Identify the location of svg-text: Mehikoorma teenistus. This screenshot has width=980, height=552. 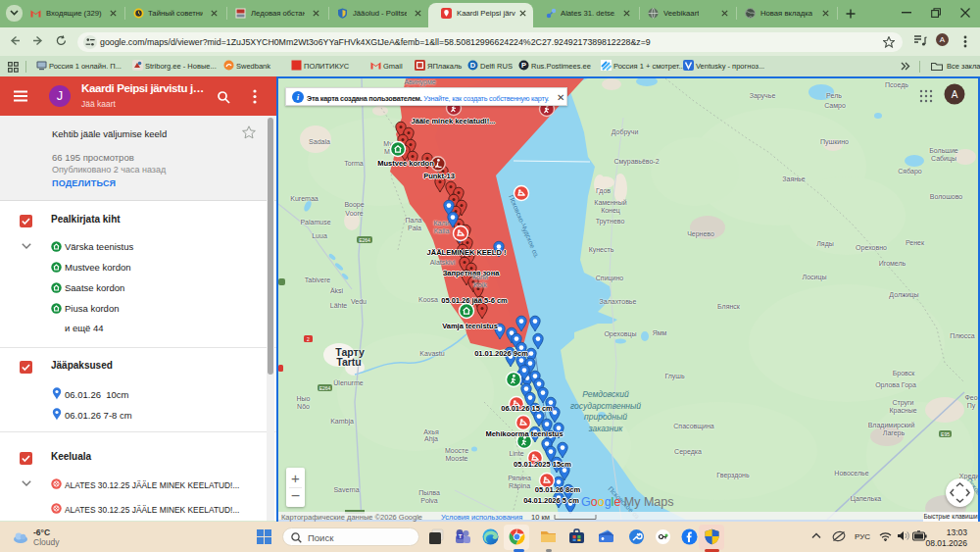
(523, 433).